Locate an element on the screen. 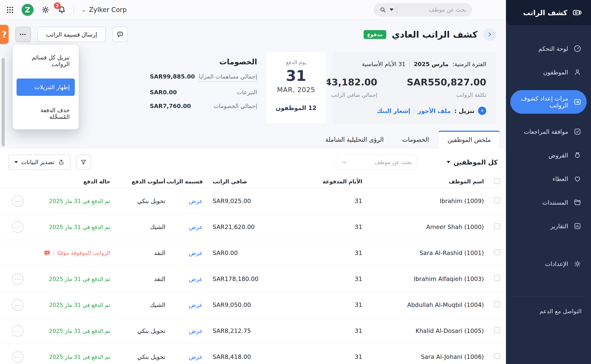  employee-name: Sara Al-Rashid (1001) is located at coordinates (424, 253).